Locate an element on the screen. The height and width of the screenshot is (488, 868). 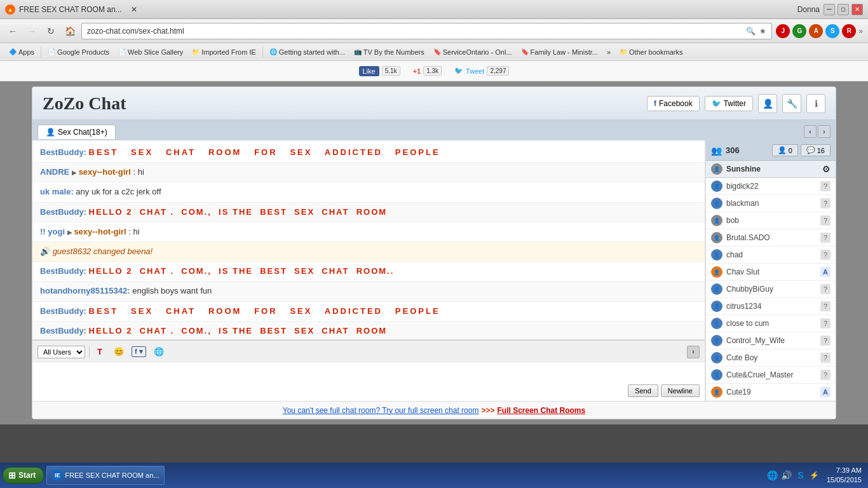
fb-like-label: Like is located at coordinates (369, 71).